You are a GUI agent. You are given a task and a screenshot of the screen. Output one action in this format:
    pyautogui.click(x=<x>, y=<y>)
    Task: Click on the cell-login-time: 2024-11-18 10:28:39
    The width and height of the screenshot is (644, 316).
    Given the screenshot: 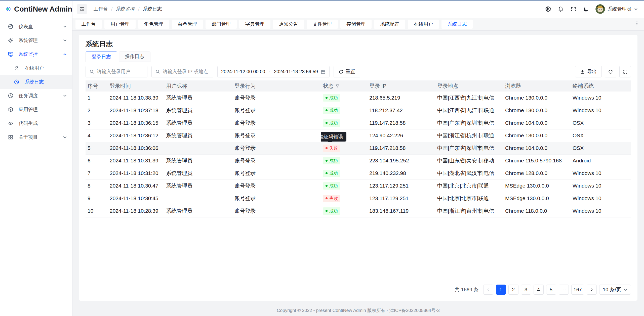 What is the action you would take?
    pyautogui.click(x=136, y=211)
    